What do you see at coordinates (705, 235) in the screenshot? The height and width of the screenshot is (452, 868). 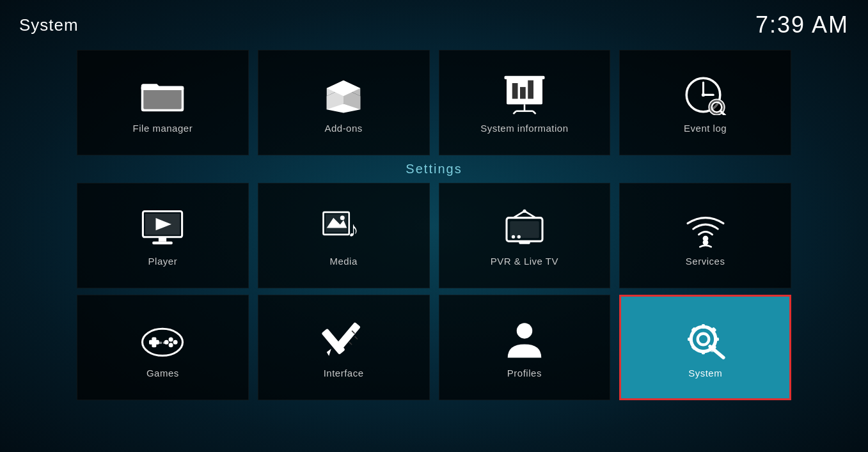 I see `tile-services: Services` at bounding box center [705, 235].